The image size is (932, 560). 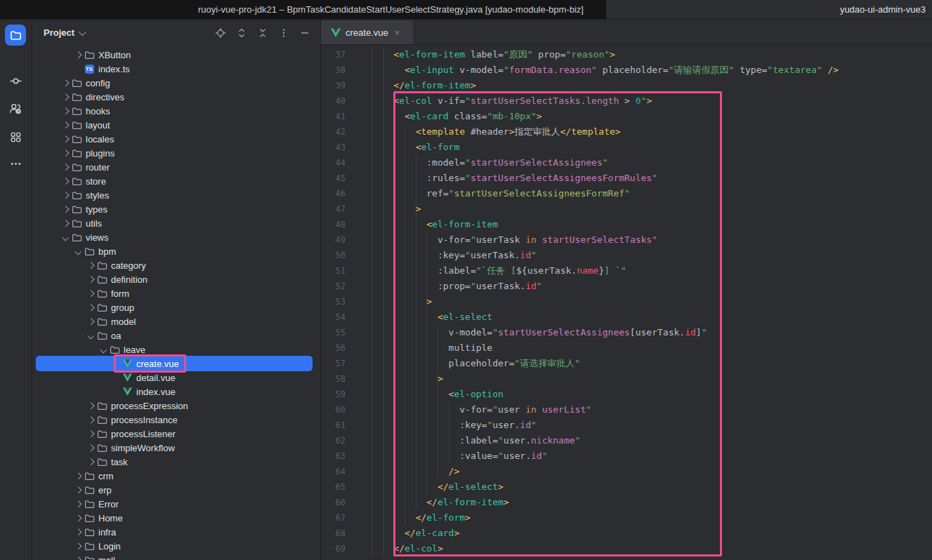 I want to click on tree-item-views: views, so click(x=176, y=237).